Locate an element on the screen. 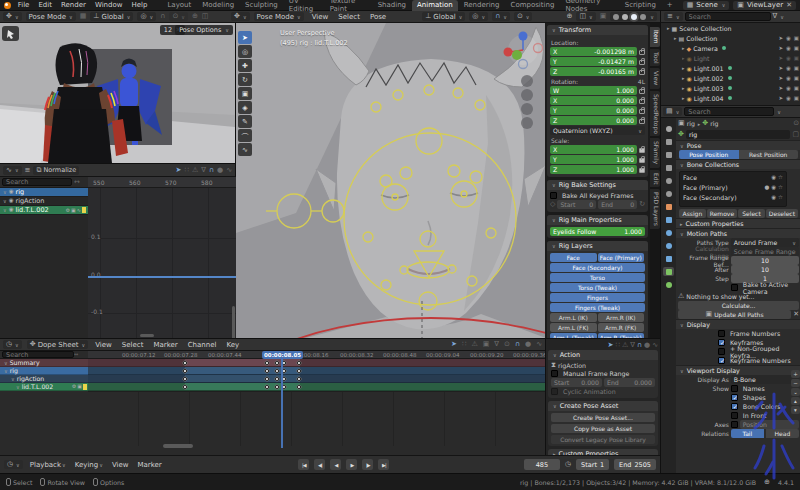  overlays-icon: ◫ is located at coordinates (206, 16).